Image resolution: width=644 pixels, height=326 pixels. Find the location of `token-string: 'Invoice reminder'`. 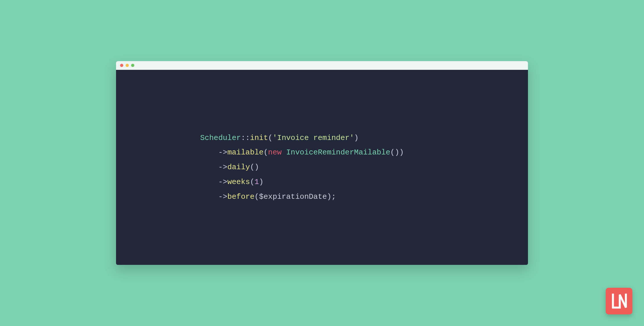

token-string: 'Invoice reminder' is located at coordinates (313, 138).